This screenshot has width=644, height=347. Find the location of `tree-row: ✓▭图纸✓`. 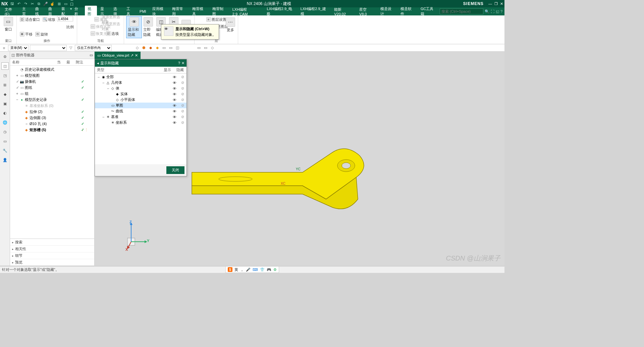

tree-row: ✓▭图纸✓ is located at coordinates (52, 88).